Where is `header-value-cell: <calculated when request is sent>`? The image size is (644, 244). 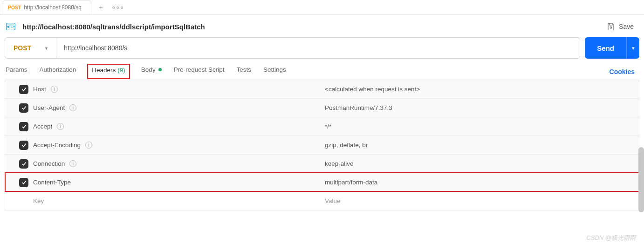
header-value-cell: <calculated when request is sent> is located at coordinates (479, 89).